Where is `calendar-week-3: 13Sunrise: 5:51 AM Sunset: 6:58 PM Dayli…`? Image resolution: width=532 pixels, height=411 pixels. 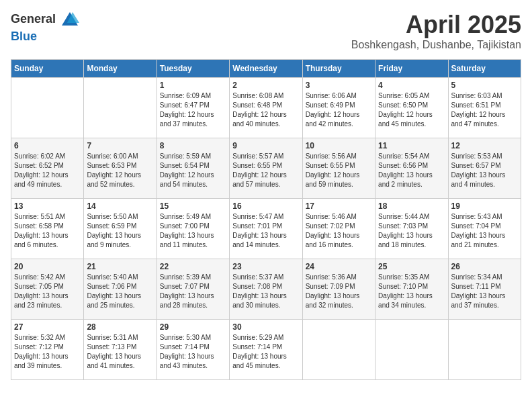 calendar-week-3: 13Sunrise: 5:51 AM Sunset: 6:58 PM Dayli… is located at coordinates (266, 229).